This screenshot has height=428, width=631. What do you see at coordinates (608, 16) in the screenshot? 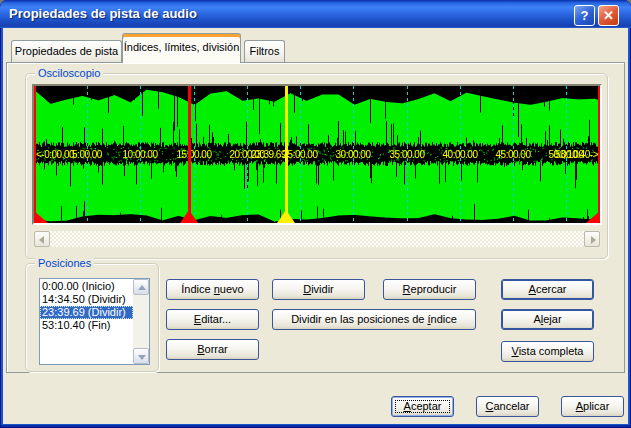
I see `close-icon: ✕` at bounding box center [608, 16].